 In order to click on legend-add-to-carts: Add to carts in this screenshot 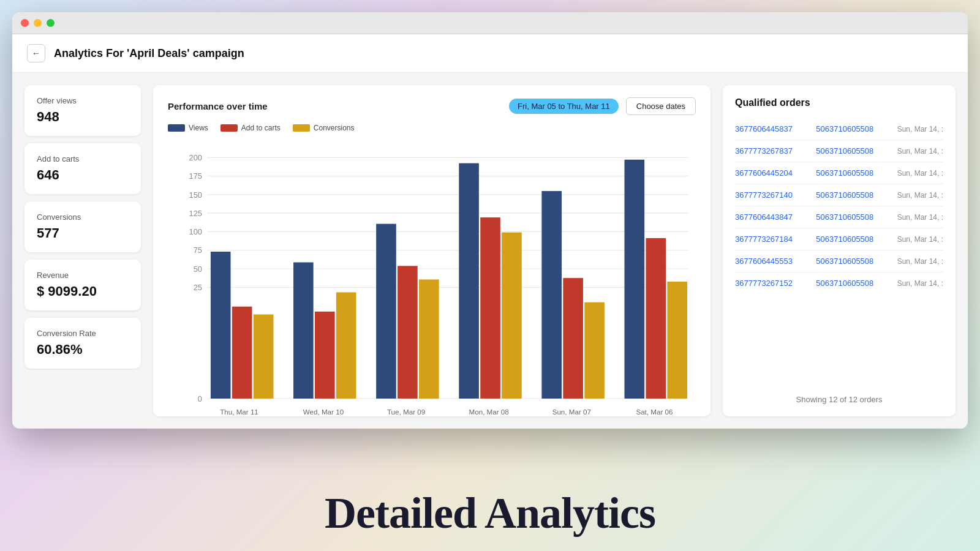, I will do `click(251, 128)`.